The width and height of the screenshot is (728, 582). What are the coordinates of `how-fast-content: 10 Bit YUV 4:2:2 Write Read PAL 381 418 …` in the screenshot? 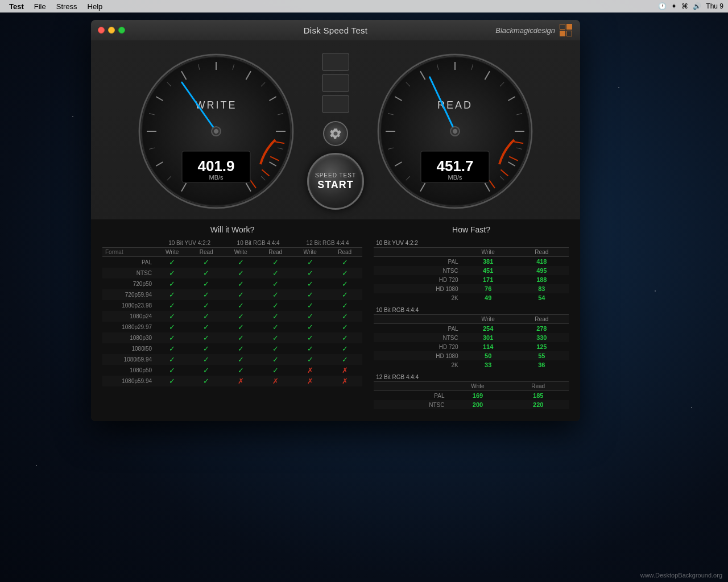 It's located at (471, 324).